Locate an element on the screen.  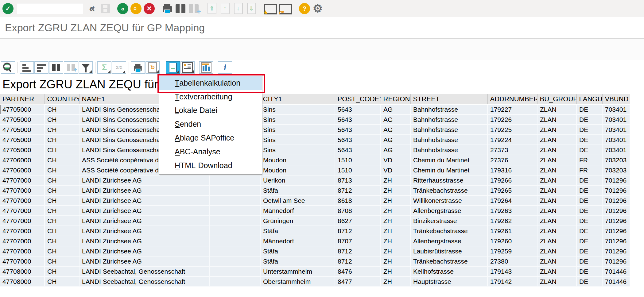
grid-cell: 179261 is located at coordinates (512, 231).